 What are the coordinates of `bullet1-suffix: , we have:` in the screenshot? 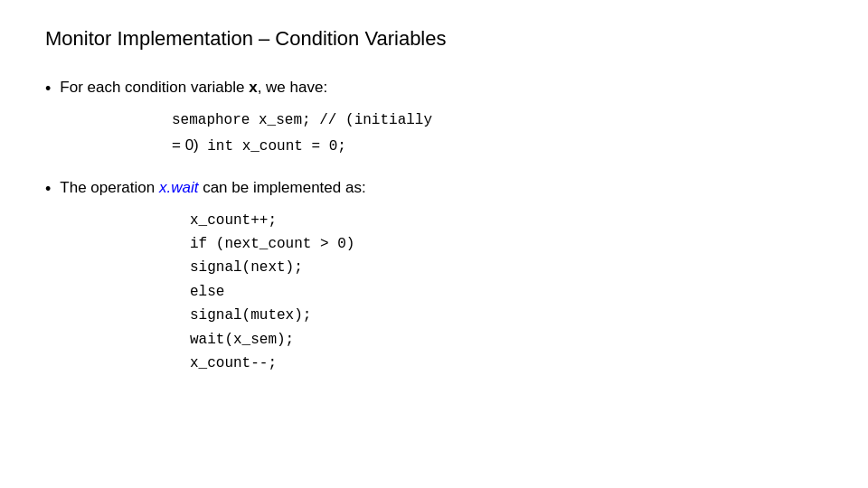 It's located at (293, 87).